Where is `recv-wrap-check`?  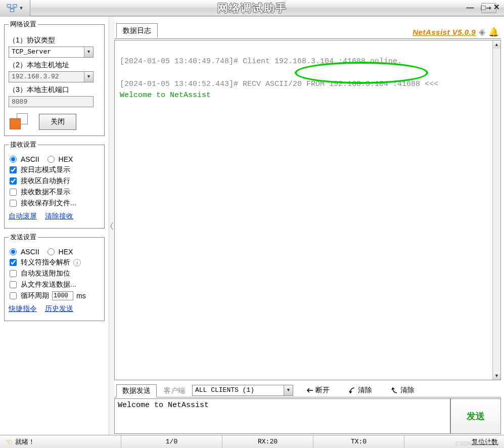 recv-wrap-check is located at coordinates (13, 181).